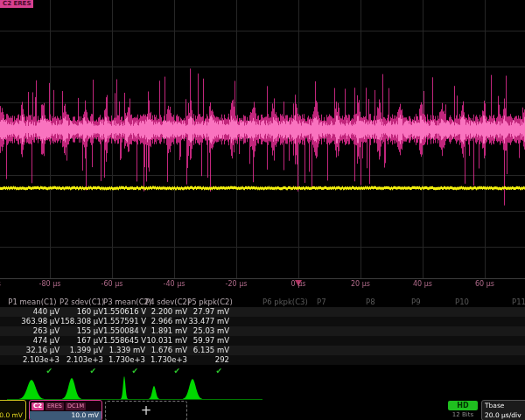 Image resolution: width=525 pixels, height=420 pixels. Describe the element at coordinates (208, 350) in the screenshot. I see `measure-value: 6.135 mV` at that location.